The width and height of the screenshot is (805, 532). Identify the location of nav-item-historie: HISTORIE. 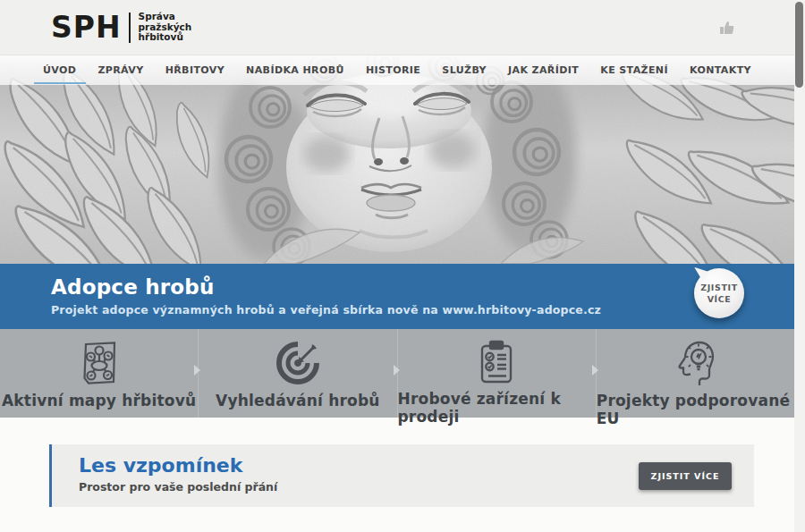
(394, 70).